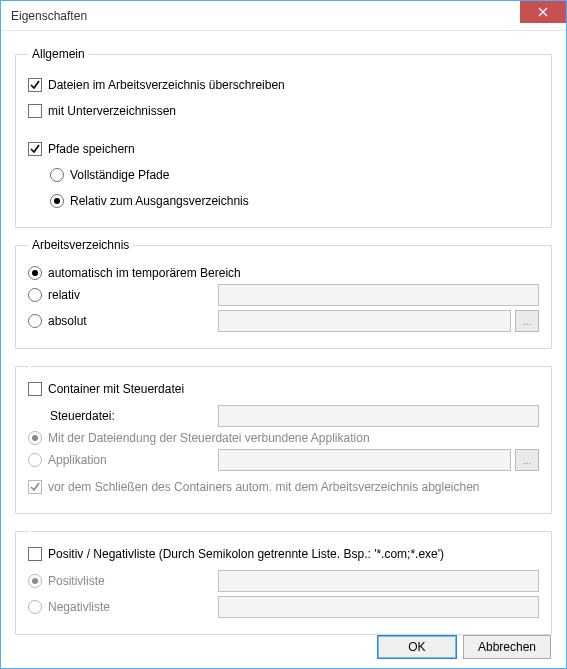  What do you see at coordinates (35, 389) in the screenshot?
I see `checkbox-container` at bounding box center [35, 389].